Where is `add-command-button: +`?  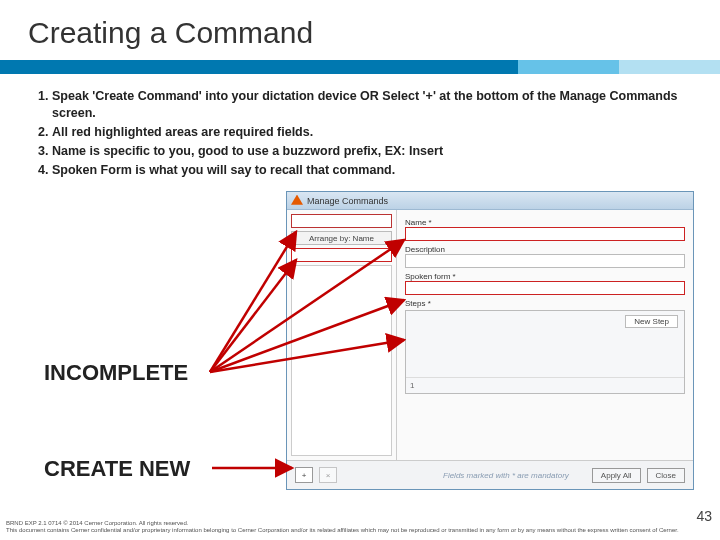
add-command-button: + is located at coordinates (304, 475).